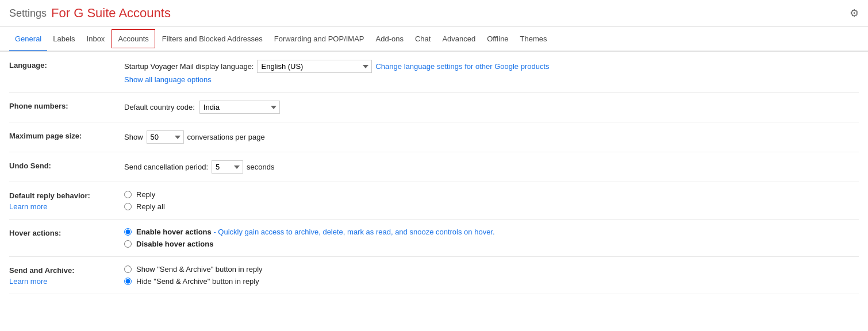 The image size is (868, 331). I want to click on reply-all-label: Reply all, so click(151, 207).